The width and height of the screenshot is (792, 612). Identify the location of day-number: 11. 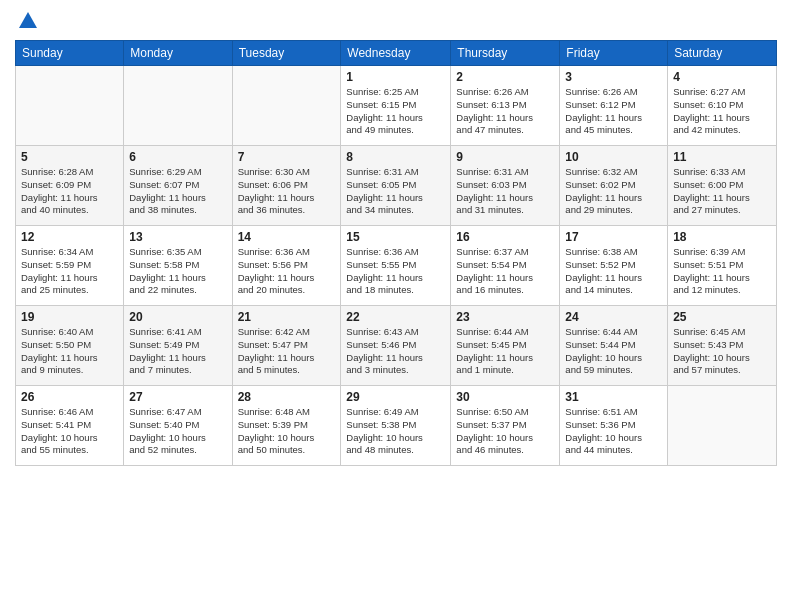
(722, 157).